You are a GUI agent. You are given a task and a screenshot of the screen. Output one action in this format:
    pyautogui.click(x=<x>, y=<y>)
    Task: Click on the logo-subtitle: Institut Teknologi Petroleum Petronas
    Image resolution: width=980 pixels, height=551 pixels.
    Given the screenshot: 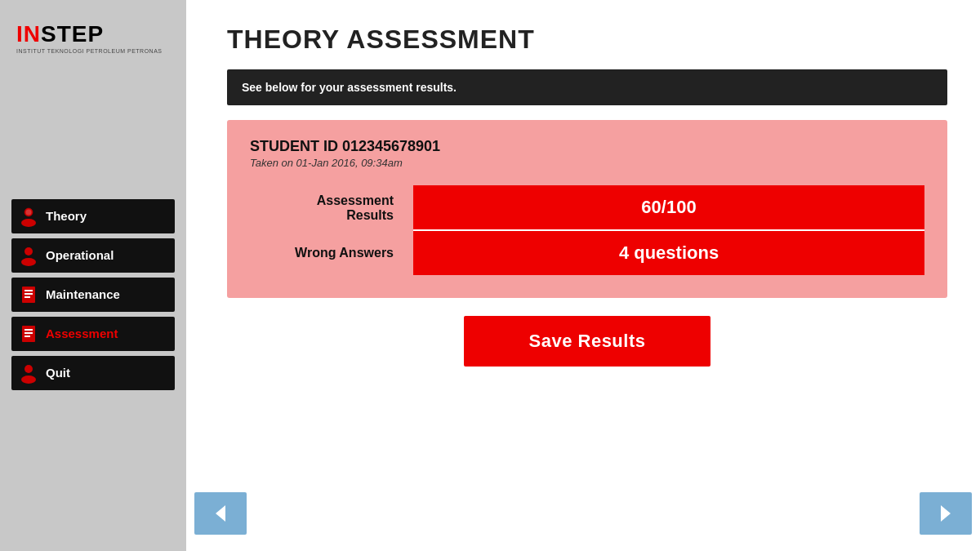 What is the action you would take?
    pyautogui.click(x=90, y=51)
    